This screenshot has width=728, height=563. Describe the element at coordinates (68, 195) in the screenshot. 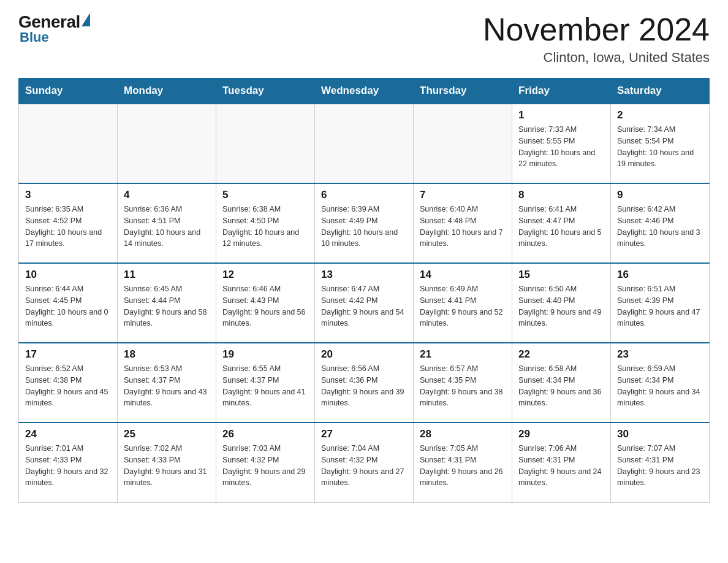

I see `day-number-3: 3` at that location.